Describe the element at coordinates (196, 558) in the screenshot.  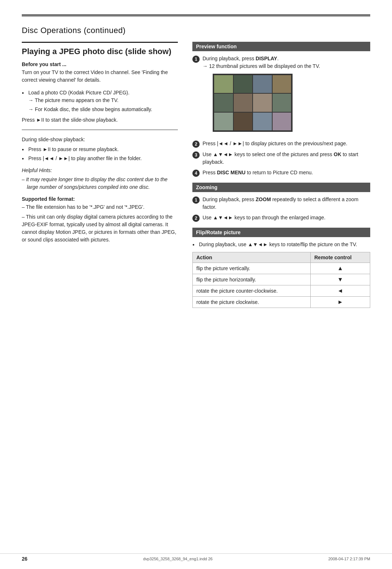
I see `page-footer: 26 dvp3256_3258_3268_94_eng1.indd 26 200…` at that location.